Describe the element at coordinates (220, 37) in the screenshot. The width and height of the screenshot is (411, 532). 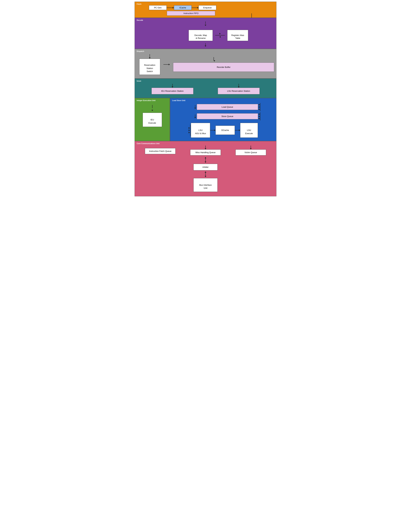
I see `arrow-decode-rat-l` at that location.